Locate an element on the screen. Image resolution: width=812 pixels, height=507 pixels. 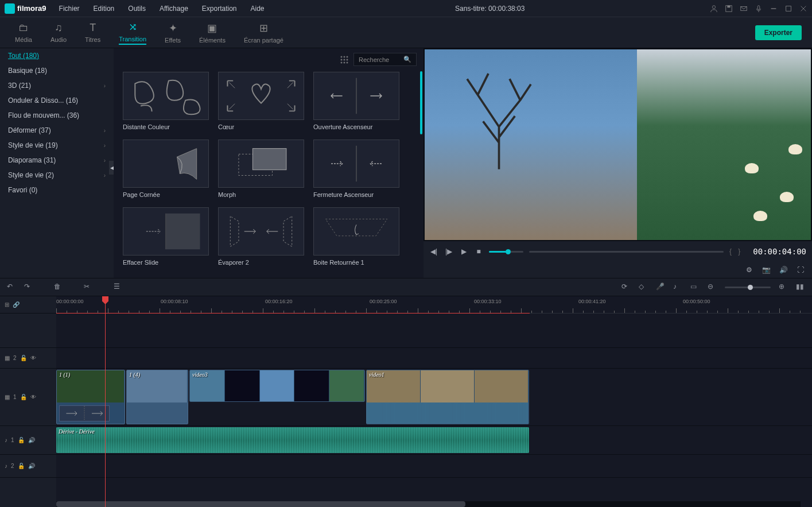
category-item: Style de vie (2)› is located at coordinates (57, 175).